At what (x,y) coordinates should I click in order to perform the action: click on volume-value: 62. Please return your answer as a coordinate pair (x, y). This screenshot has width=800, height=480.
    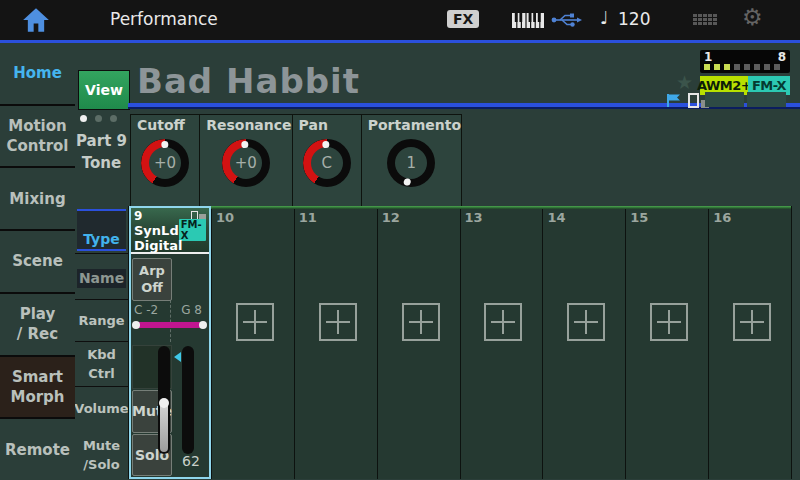
    Looking at the image, I should click on (191, 461).